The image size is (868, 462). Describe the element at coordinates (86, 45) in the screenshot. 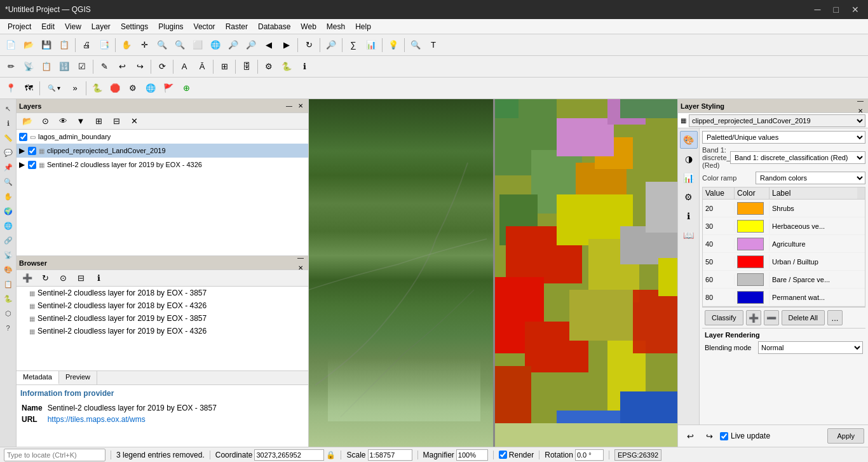

I see `print-layout-button: 🖨` at that location.